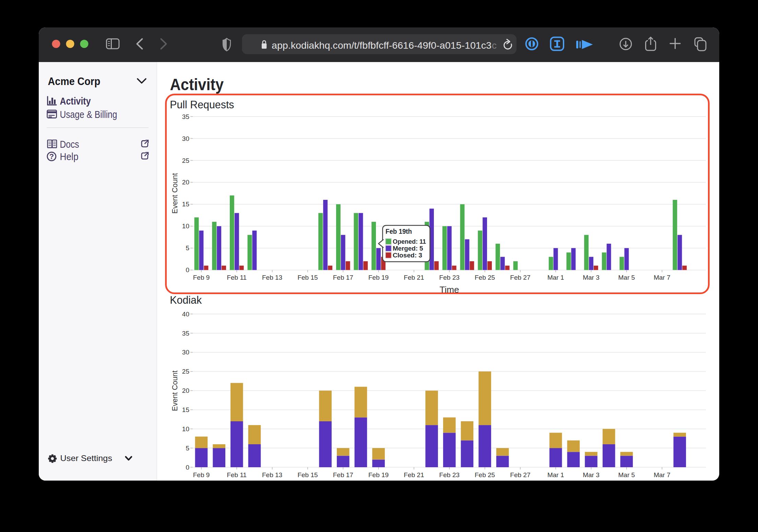 The image size is (758, 532). Describe the element at coordinates (494, 45) in the screenshot. I see `svg-text: c` at that location.